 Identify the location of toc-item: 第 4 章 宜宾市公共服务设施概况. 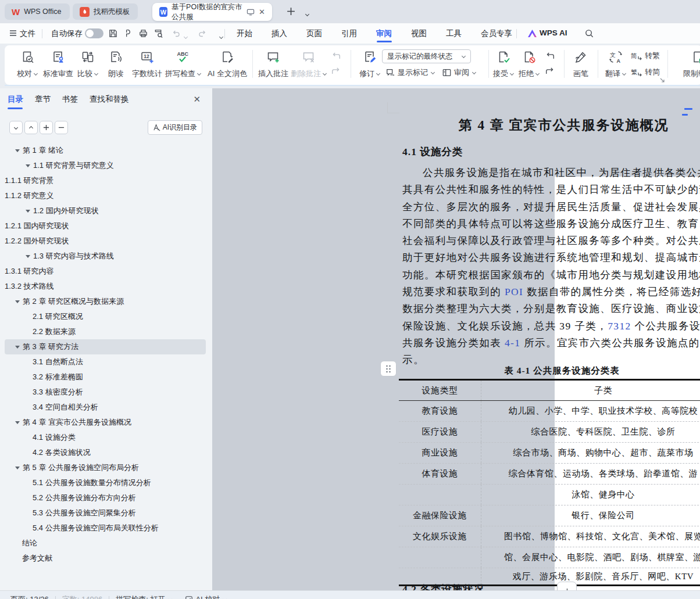
(105, 422).